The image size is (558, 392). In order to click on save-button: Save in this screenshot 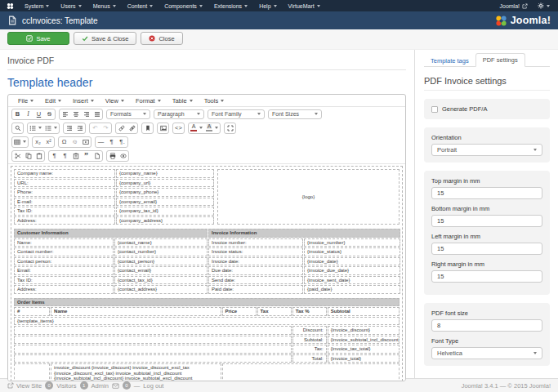, I will do `click(38, 38)`.